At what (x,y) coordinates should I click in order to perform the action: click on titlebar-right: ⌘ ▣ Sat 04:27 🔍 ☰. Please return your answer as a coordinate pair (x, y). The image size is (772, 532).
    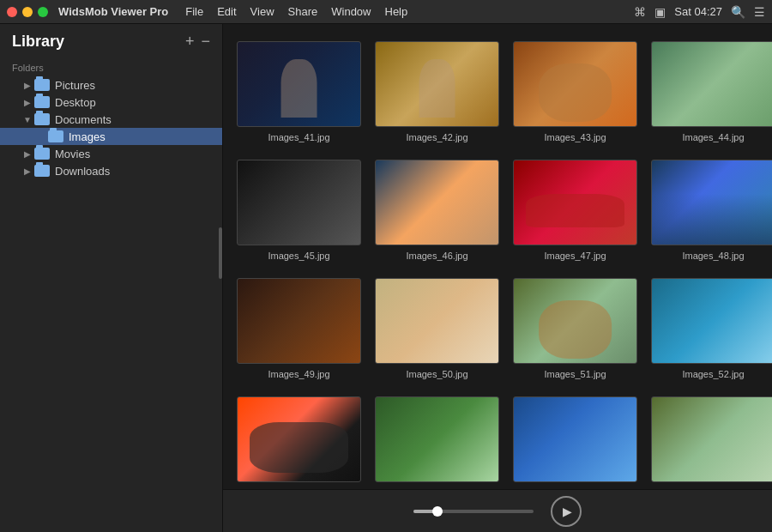
    Looking at the image, I should click on (700, 12).